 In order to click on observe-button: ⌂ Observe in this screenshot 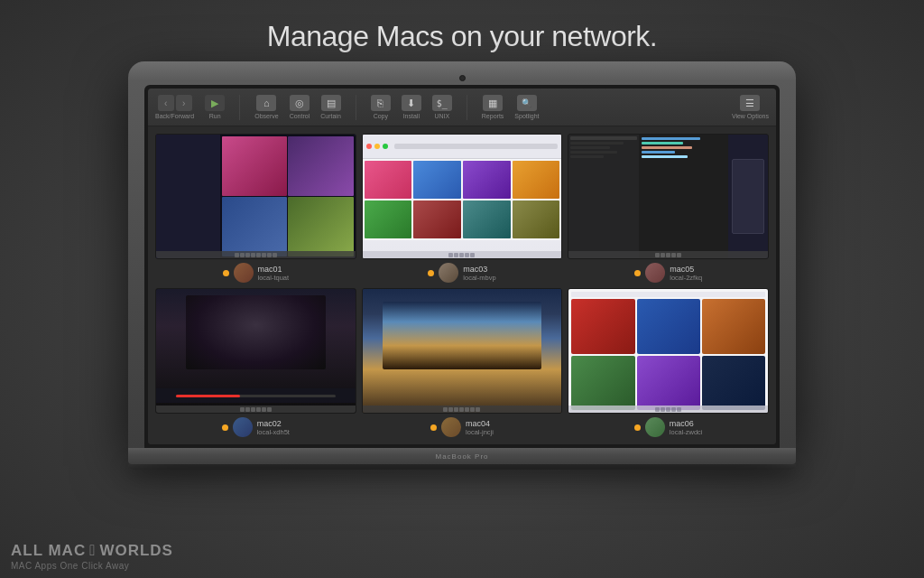, I will do `click(266, 107)`.